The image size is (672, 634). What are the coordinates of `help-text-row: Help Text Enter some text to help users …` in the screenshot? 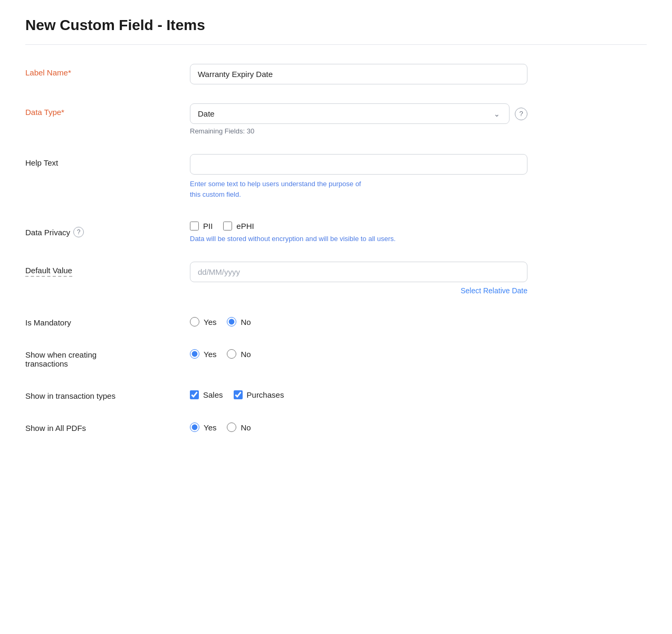 It's located at (336, 177).